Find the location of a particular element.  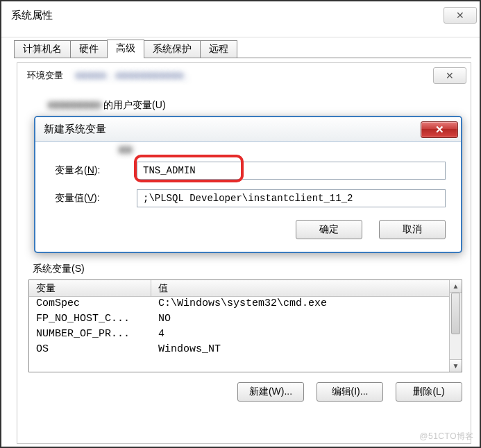

system-variables-label: 系统变量(S) is located at coordinates (247, 269).